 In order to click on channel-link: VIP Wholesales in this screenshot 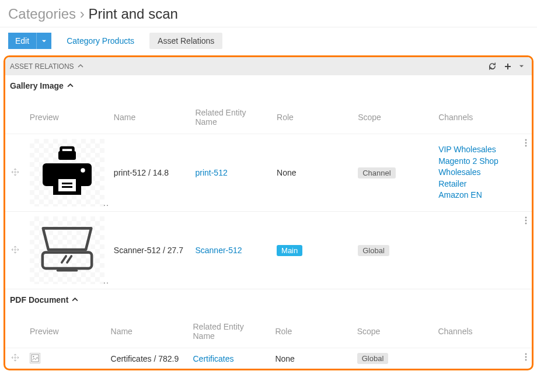, I will do `click(477, 150)`.